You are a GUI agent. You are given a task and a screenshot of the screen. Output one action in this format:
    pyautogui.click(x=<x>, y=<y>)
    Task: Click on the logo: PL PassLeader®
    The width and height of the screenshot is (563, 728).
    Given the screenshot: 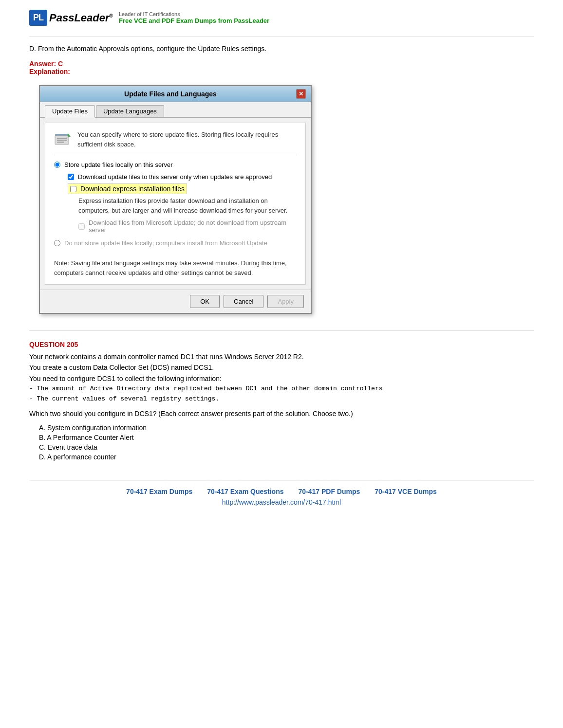 What is the action you would take?
    pyautogui.click(x=71, y=18)
    